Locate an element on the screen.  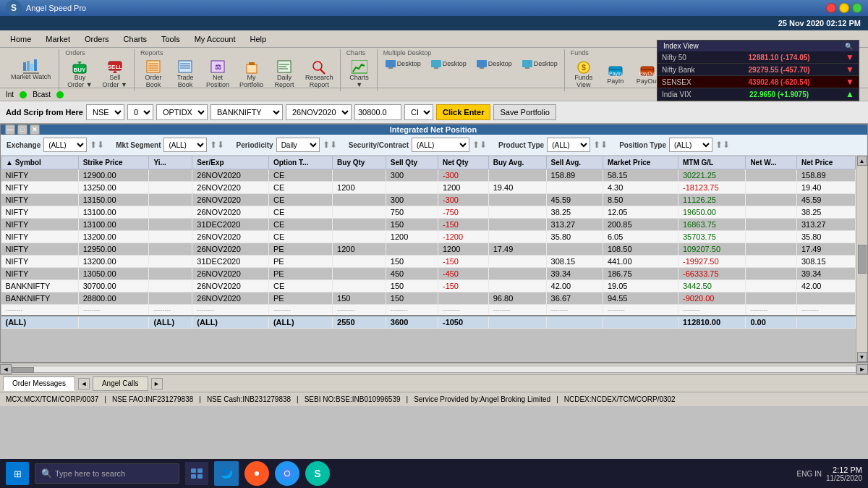
table-cell: 1200 is located at coordinates (412, 237).